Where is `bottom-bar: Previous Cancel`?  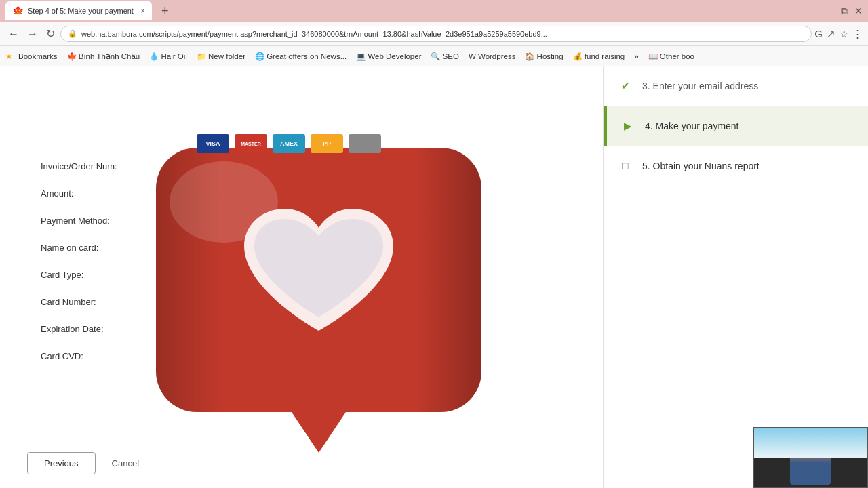
bottom-bar: Previous Cancel is located at coordinates (85, 464).